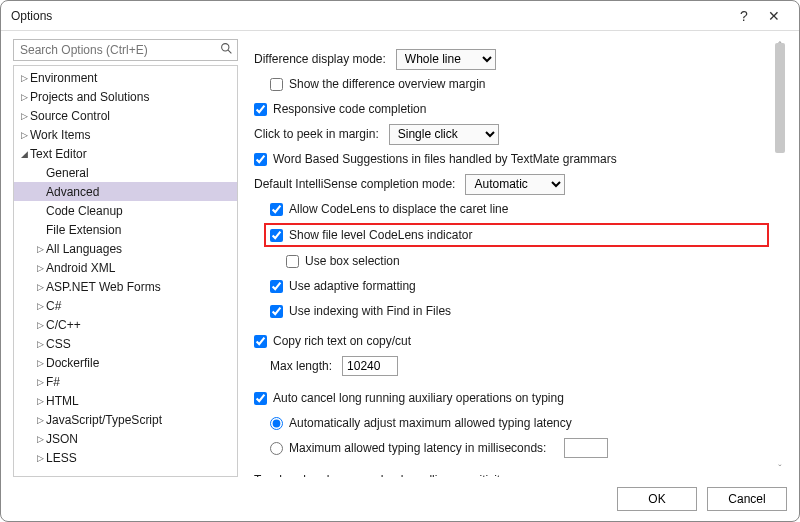 This screenshot has height=522, width=800. What do you see at coordinates (418, 448) in the screenshot?
I see `latency-ms-label: Maximum allowed typing latency in millis…` at bounding box center [418, 448].